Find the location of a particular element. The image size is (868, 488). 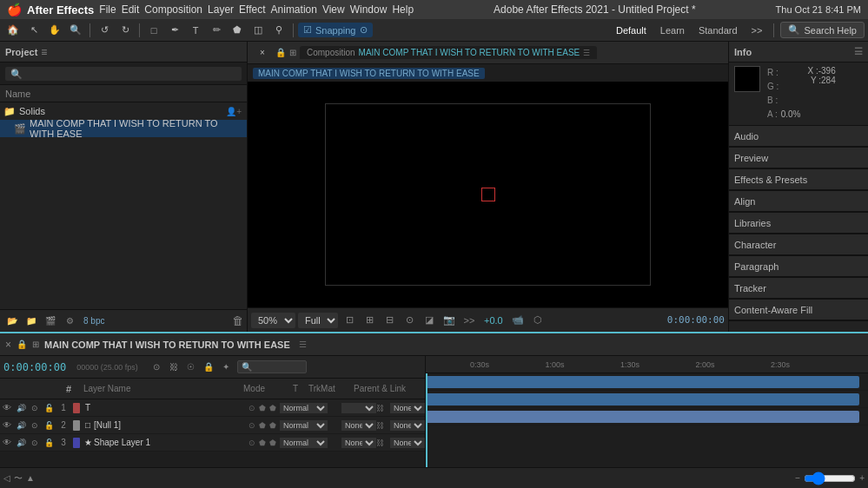

project-panel-menu: ≡ is located at coordinates (43, 52).